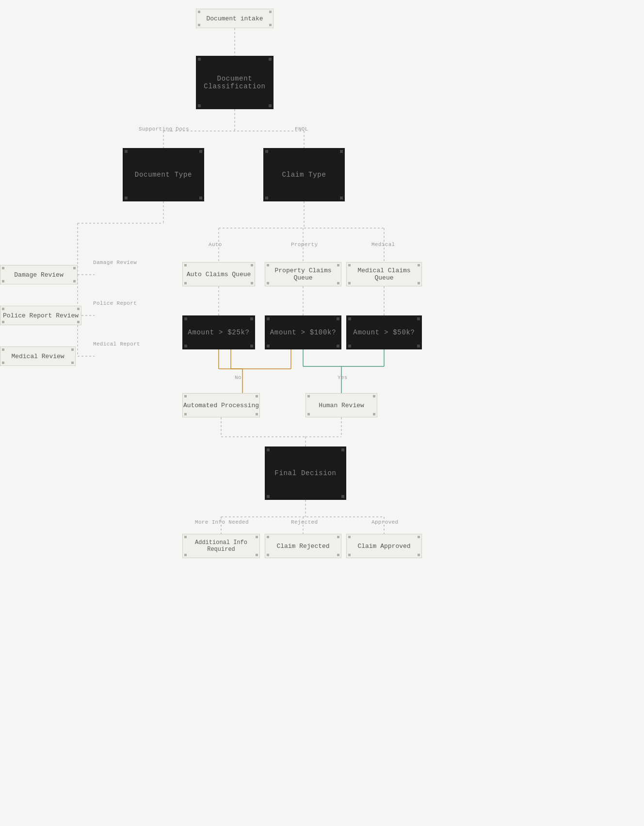 Image resolution: width=644 pixels, height=826 pixels. I want to click on additional-info-node: Additional Info Required, so click(221, 546).